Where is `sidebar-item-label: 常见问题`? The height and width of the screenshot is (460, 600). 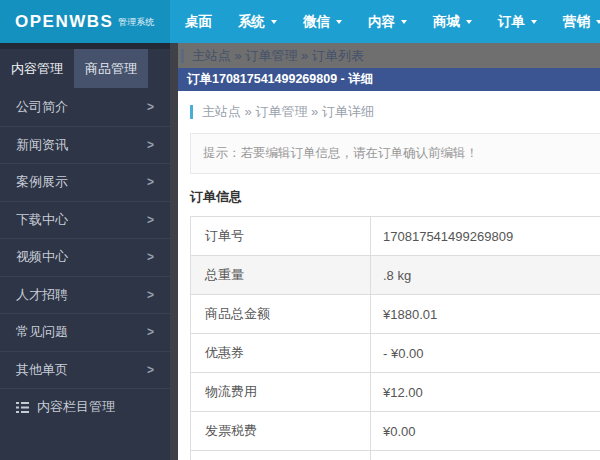 sidebar-item-label: 常见问题 is located at coordinates (42, 332).